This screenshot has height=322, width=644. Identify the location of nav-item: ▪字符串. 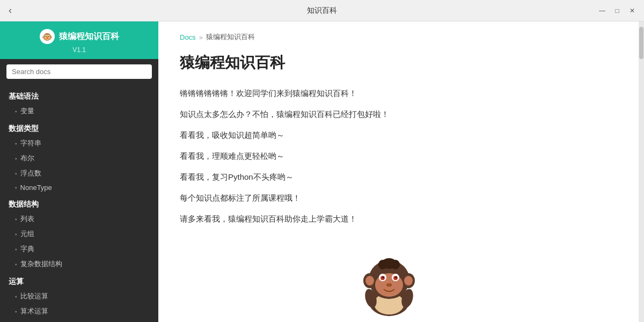
(79, 143).